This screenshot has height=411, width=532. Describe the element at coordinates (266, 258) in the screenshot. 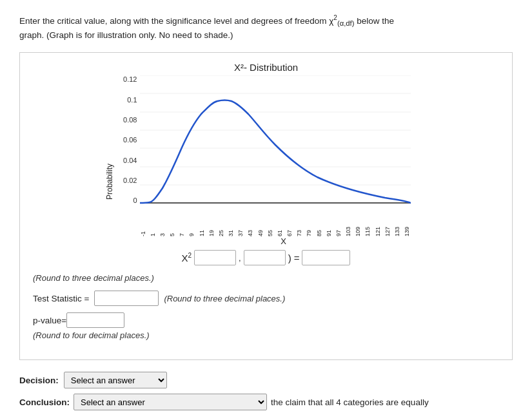

I see `chi-notation-row: X2 , ) =` at that location.